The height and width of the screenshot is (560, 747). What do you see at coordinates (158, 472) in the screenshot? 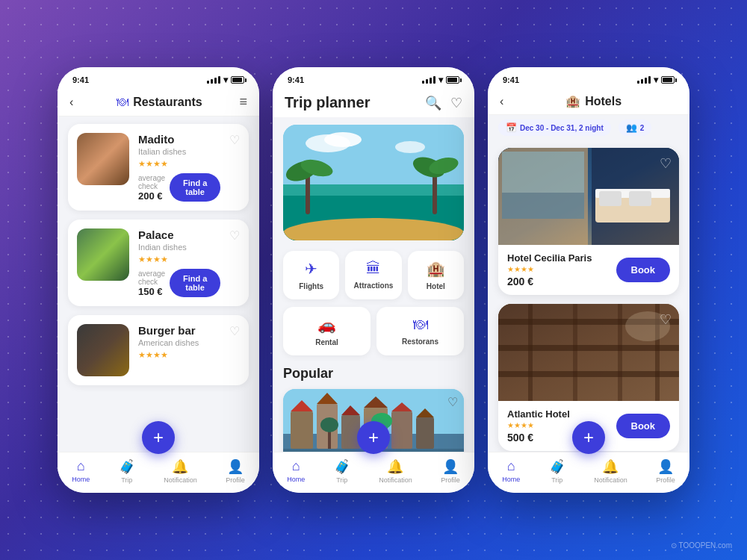
I see `bottom-nav-1: ⌂ Home 🧳 Trip 🔔 Notification 👤 Profile` at bounding box center [158, 472].